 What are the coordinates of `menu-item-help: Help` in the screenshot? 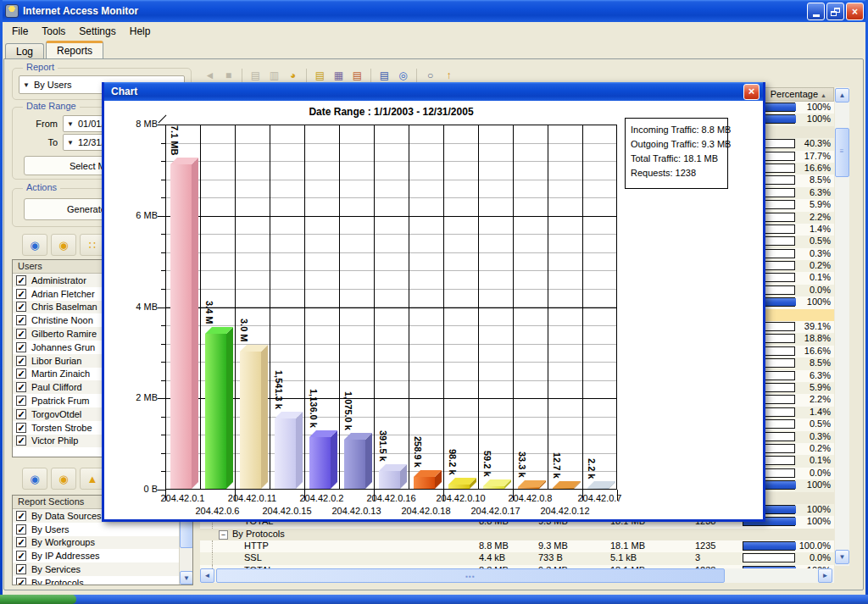 It's located at (141, 31).